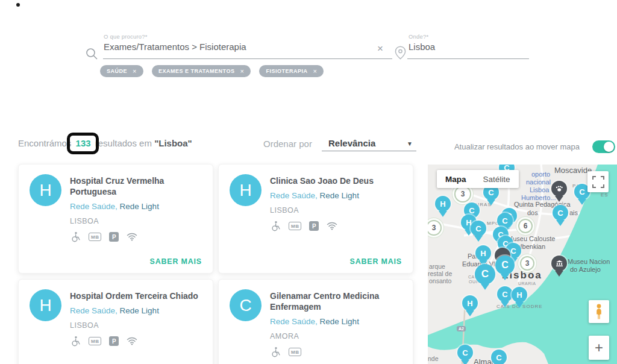 This screenshot has height=364, width=617. I want to click on map-label: Moscavide, so click(573, 170).